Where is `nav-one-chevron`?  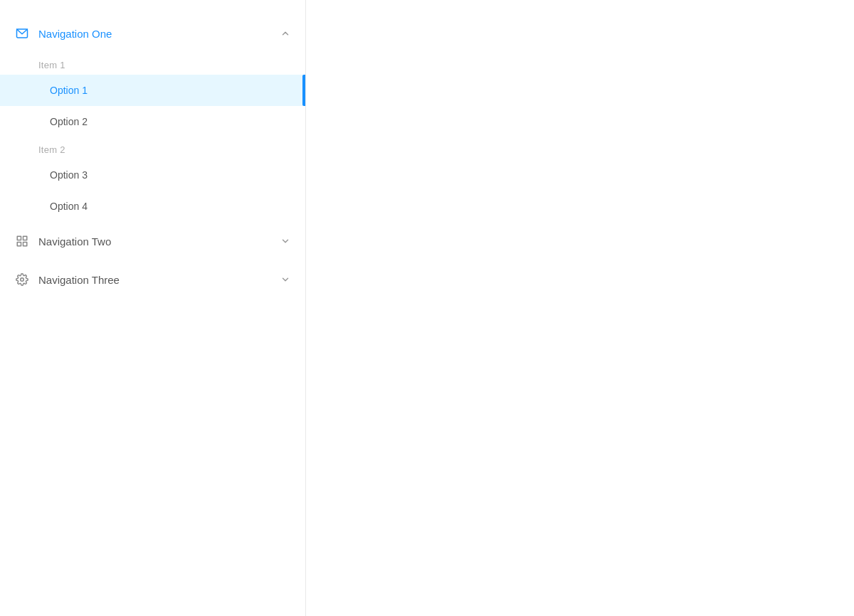
nav-one-chevron is located at coordinates (285, 33).